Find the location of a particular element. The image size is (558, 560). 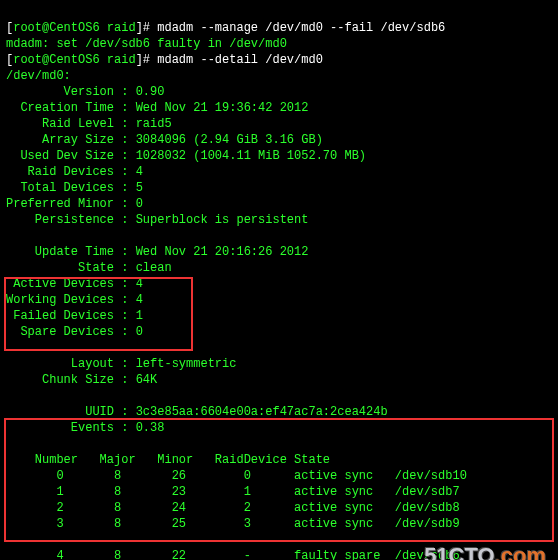

info-version-value: 0.90 is located at coordinates (150, 92).